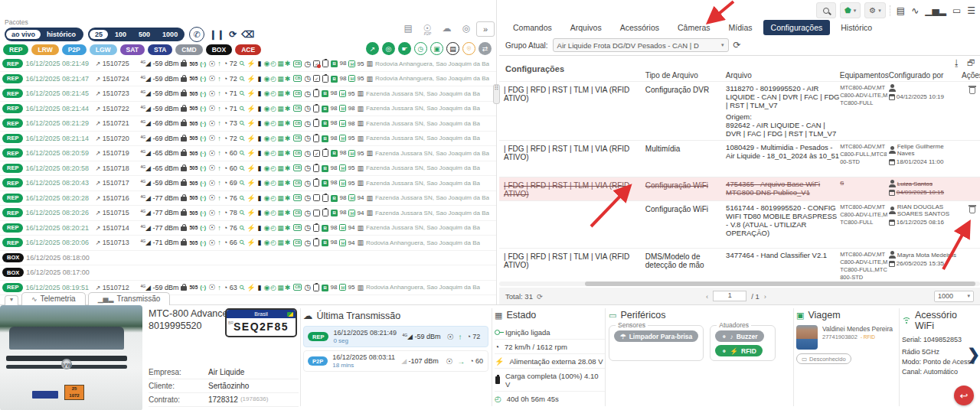 The image size is (980, 410). What do you see at coordinates (248, 243) in the screenshot?
I see `packet-row: REP 16/12/2025 08:20:06 ↗ 1510713 4G◢ -7…` at bounding box center [248, 243].